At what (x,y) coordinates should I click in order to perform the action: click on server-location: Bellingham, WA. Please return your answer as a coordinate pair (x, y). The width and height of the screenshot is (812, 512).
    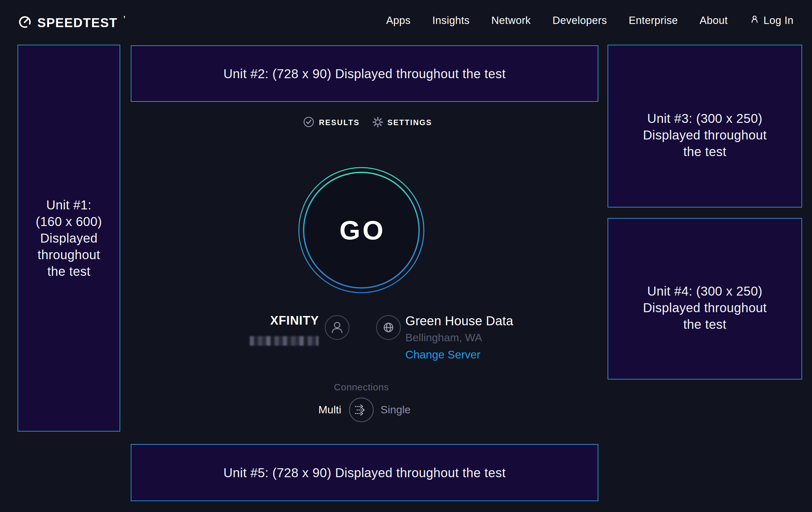
    Looking at the image, I should click on (459, 338).